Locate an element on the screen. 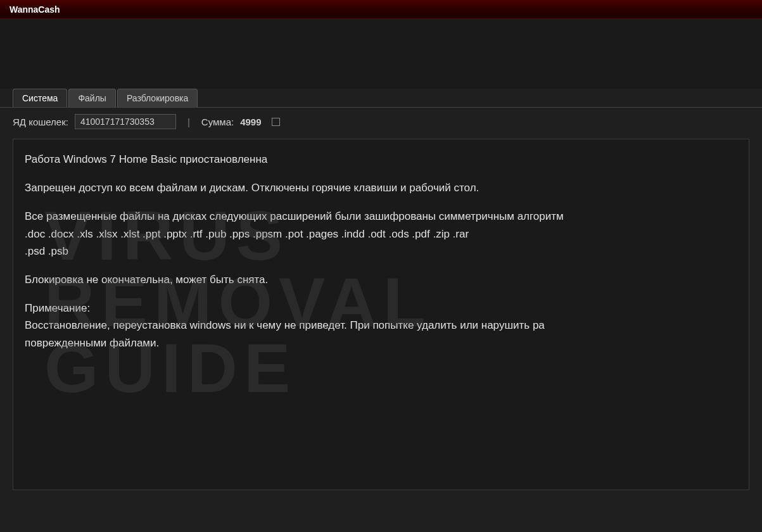  message-line: Восстановление, переустановка windows ни… is located at coordinates (285, 326).